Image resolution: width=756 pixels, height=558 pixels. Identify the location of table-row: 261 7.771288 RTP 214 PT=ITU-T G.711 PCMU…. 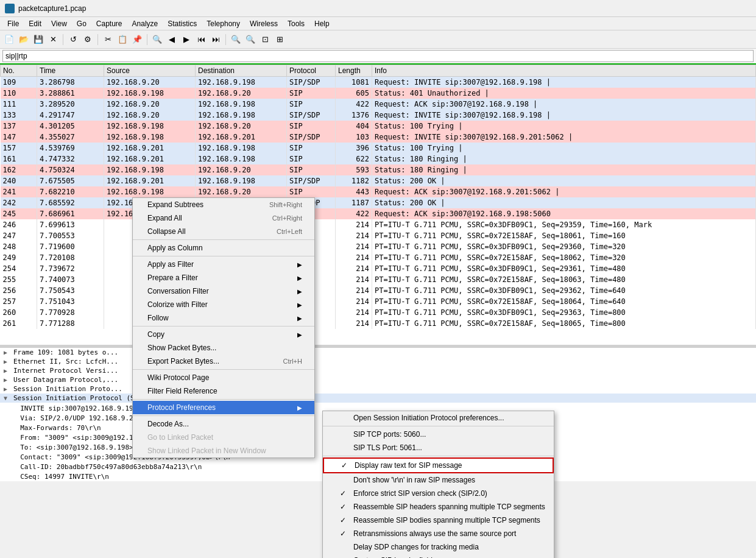
(378, 323).